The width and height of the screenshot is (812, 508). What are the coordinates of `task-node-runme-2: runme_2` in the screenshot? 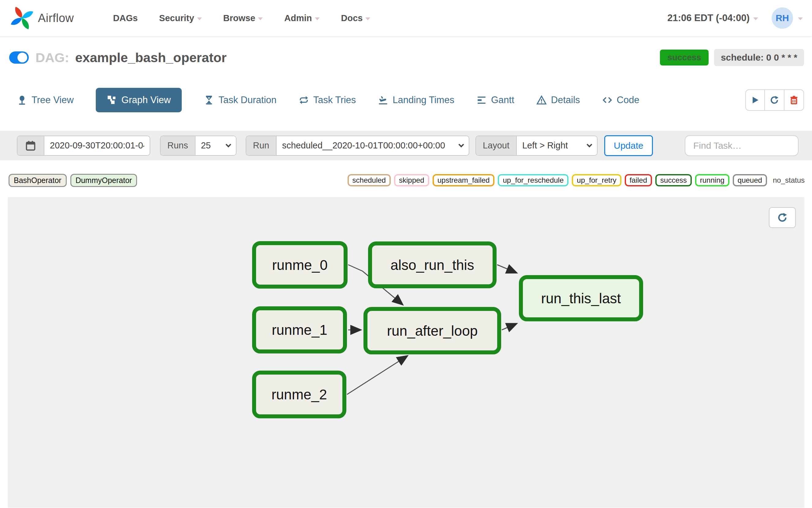 It's located at (299, 394).